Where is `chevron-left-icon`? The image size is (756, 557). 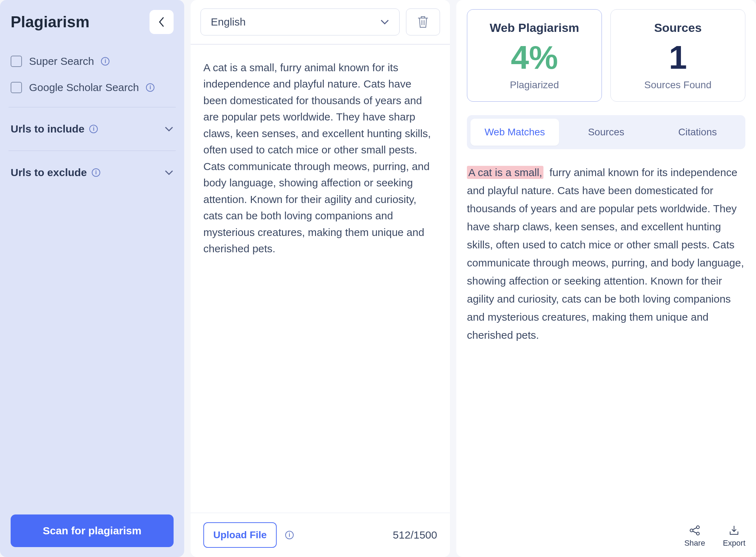 chevron-left-icon is located at coordinates (162, 22).